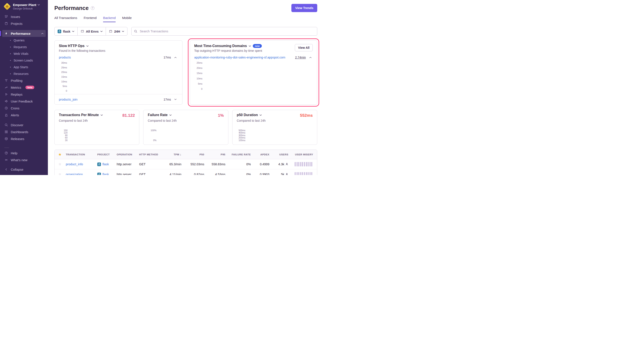 This screenshot has width=644, height=350. I want to click on stat-title: Failure Rate, so click(158, 115).